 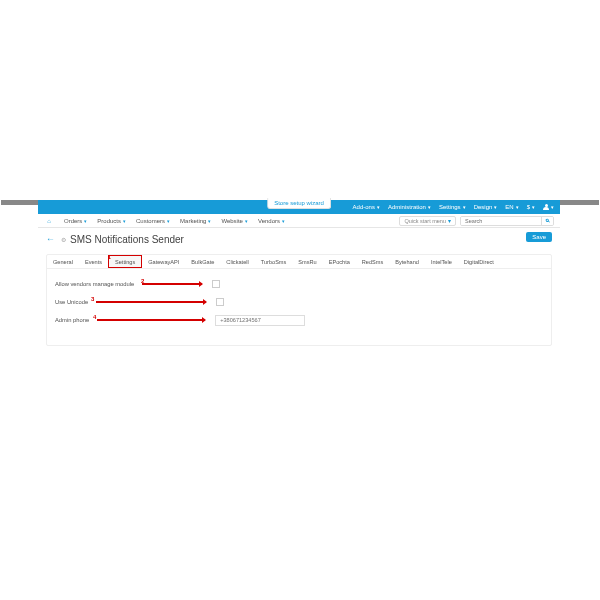 I want to click on tab-smsru: SmsRu, so click(x=307, y=262).